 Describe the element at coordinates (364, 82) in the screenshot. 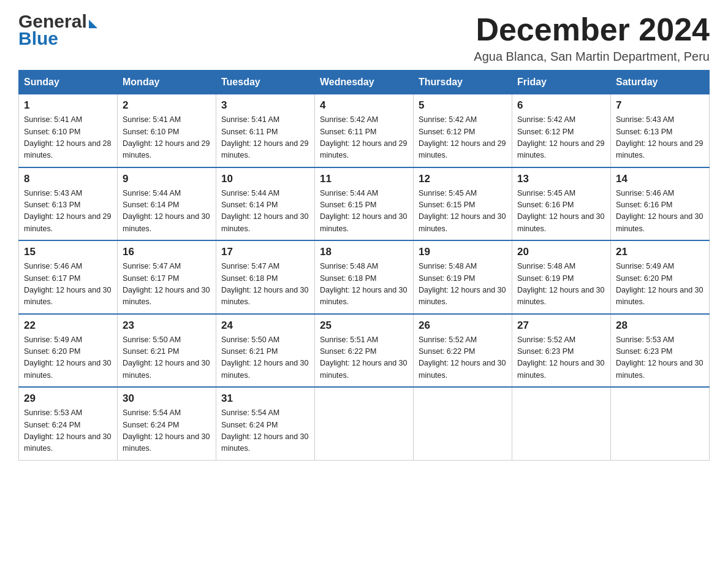

I see `weekday-header-wednesday: Wednesday` at that location.